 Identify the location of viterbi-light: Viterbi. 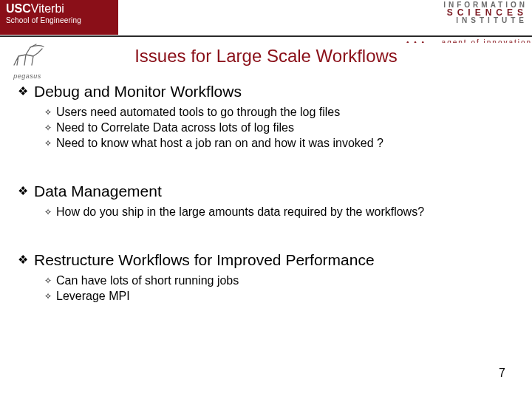
(47, 9).